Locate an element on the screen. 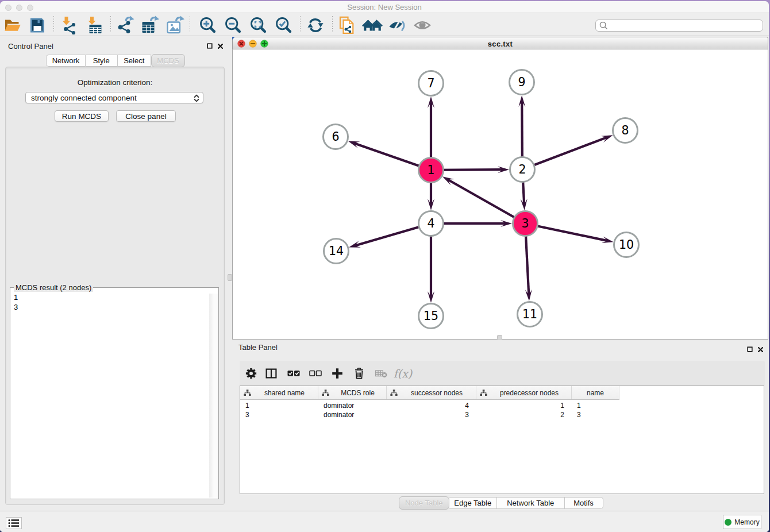  search-field is located at coordinates (679, 25).